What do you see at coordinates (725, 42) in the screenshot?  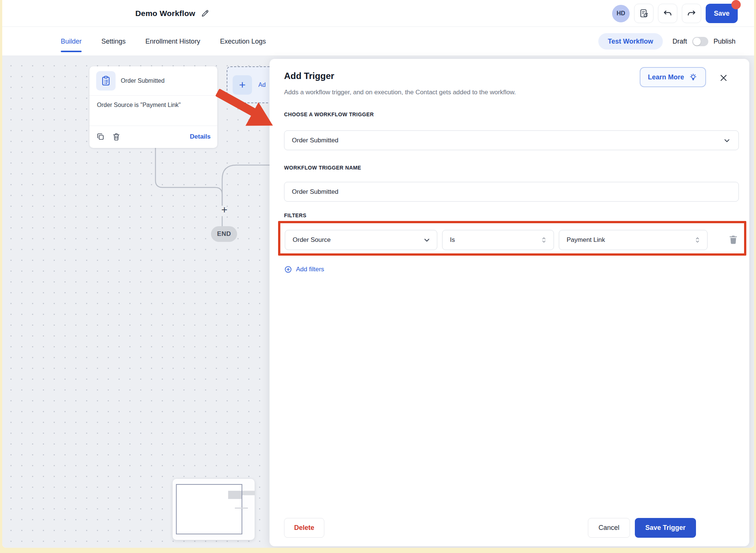 I see `publish-label: Publish` at bounding box center [725, 42].